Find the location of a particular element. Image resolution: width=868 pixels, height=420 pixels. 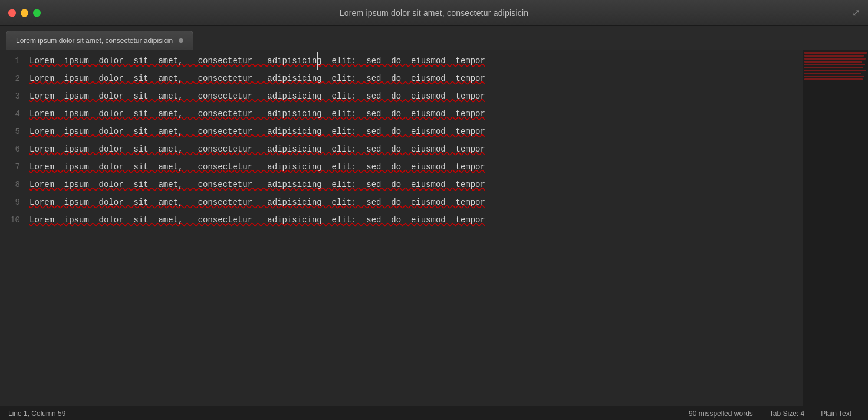

editor-line-row: 1Lorem ipsum dolor sit amet, consectetur… is located at coordinates (402, 61).